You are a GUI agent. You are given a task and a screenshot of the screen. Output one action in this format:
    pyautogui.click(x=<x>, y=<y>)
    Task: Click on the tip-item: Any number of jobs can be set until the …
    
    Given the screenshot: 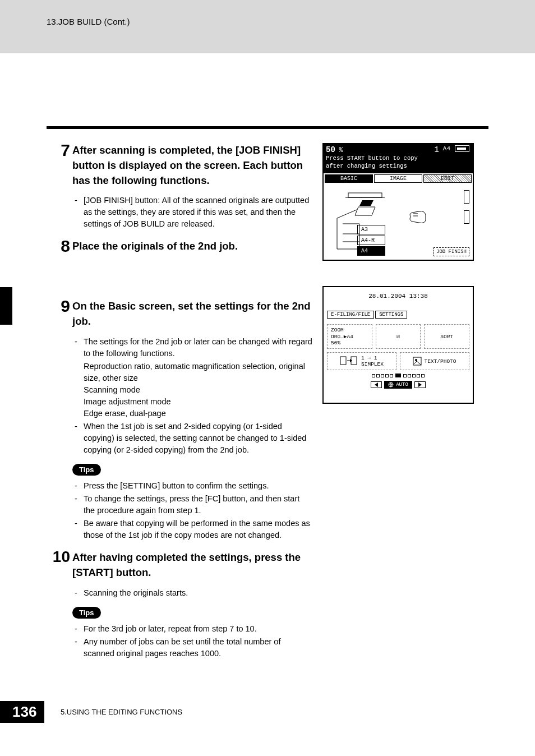 What is the action you would take?
    pyautogui.click(x=193, y=648)
    